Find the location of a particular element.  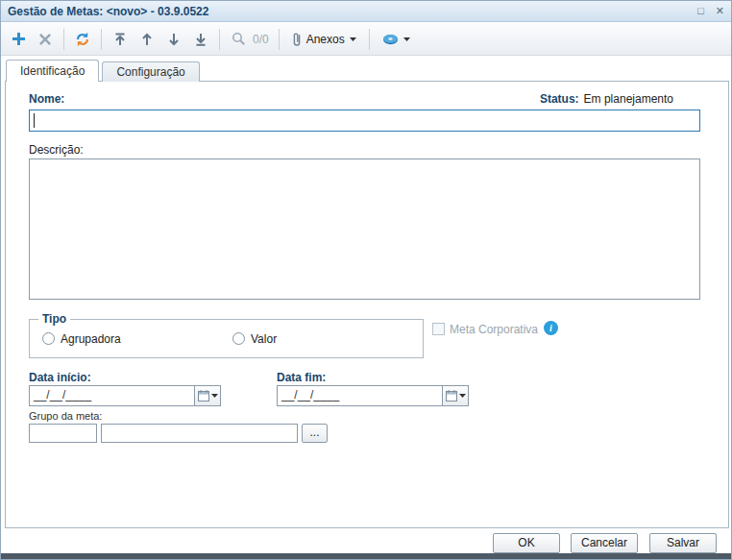

text-caret is located at coordinates (35, 121).